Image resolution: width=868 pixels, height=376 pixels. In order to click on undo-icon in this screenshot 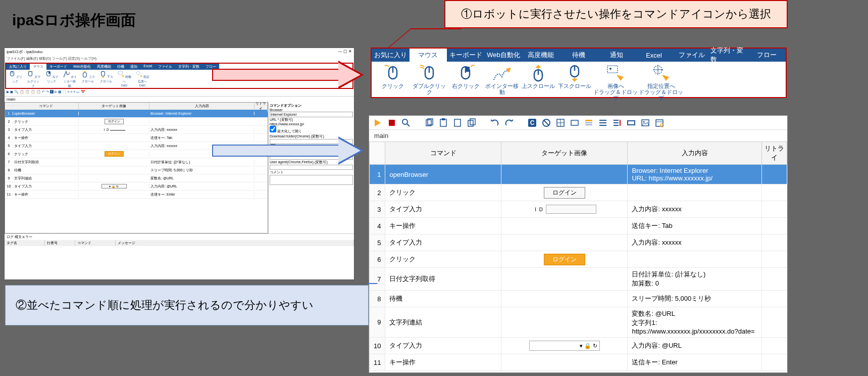, I will do `click(495, 123)`.